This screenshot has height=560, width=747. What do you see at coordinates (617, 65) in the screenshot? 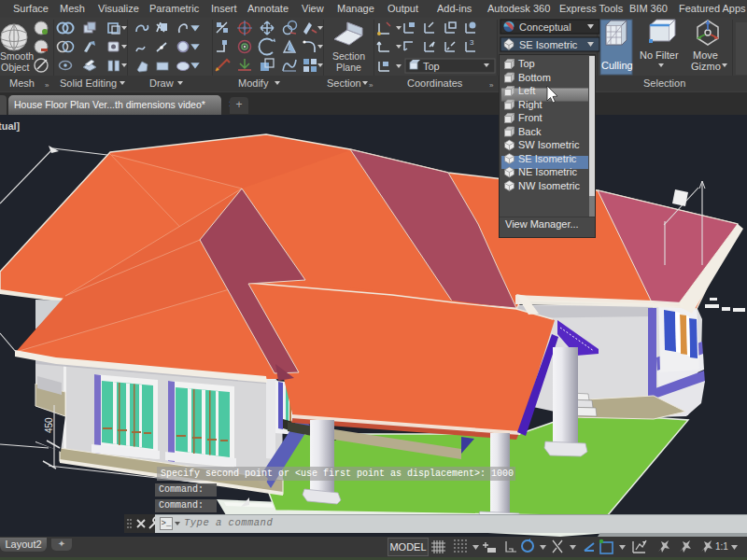
I see `svg-text: Culling` at bounding box center [617, 65].